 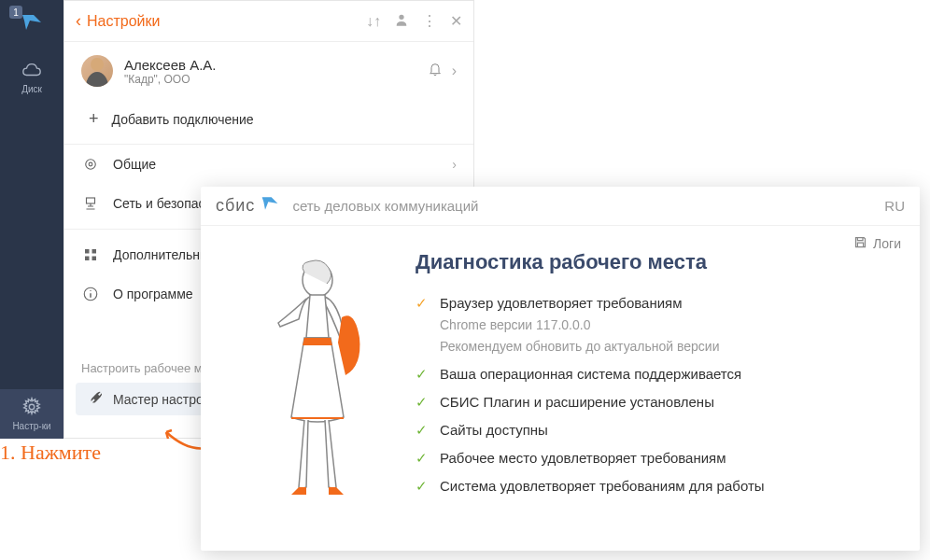 I want to click on diag-item: ✓ СБИС Плагин и расширение установлены, so click(x=658, y=402).